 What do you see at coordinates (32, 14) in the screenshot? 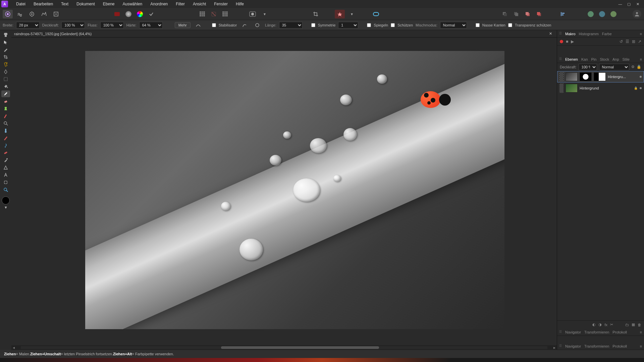
I see `develop-persona-icon` at bounding box center [32, 14].